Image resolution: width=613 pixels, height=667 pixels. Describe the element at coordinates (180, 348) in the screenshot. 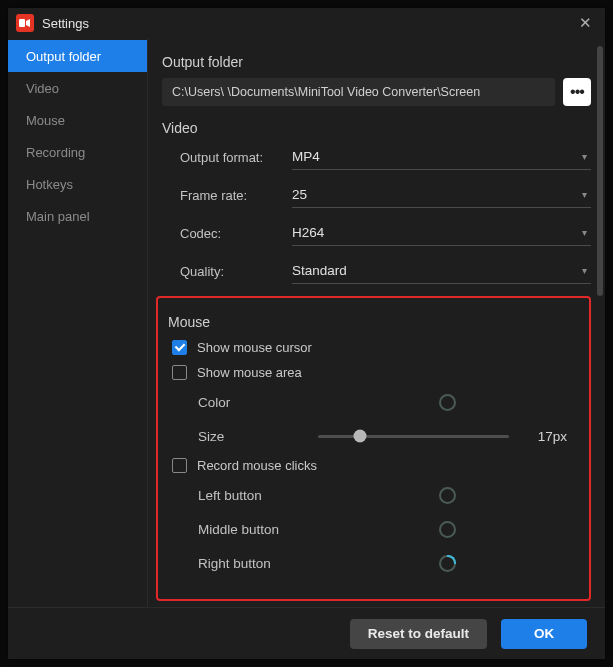

I see `show-cursor-checkbox` at that location.